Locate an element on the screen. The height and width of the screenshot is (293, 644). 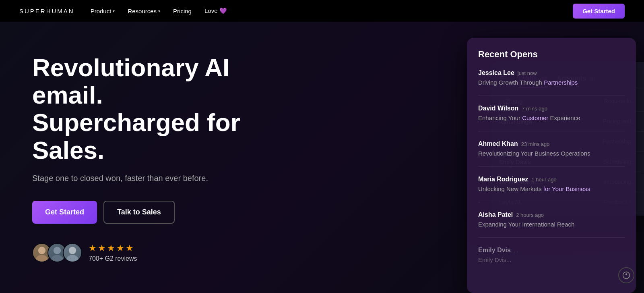
star-5-icon: ★ is located at coordinates (130, 248).